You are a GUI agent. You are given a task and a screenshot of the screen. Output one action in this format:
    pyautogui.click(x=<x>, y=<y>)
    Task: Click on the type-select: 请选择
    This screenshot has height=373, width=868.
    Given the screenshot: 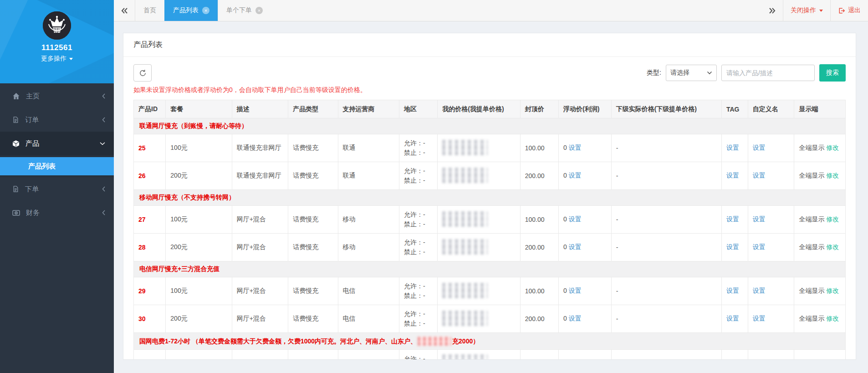 What is the action you would take?
    pyautogui.click(x=691, y=73)
    